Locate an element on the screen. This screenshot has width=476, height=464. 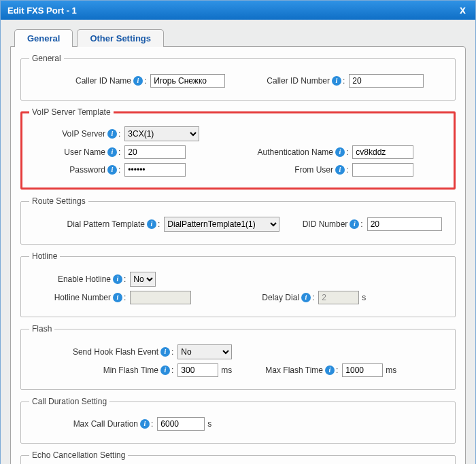
tab-bar: General Other Settings is located at coordinates (238, 38).